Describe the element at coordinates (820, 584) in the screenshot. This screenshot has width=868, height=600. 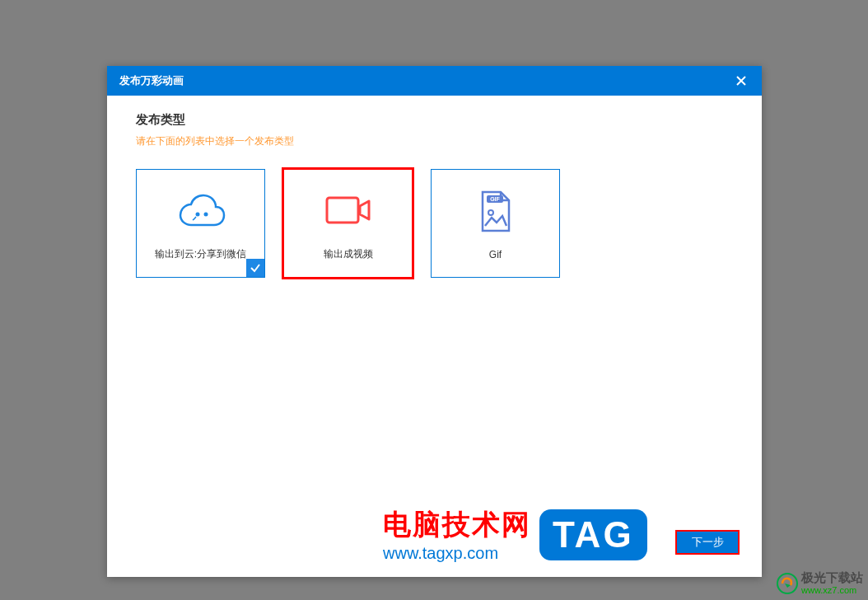
I see `watermark-xz7: 极光下载站 www.xz7.com` at that location.